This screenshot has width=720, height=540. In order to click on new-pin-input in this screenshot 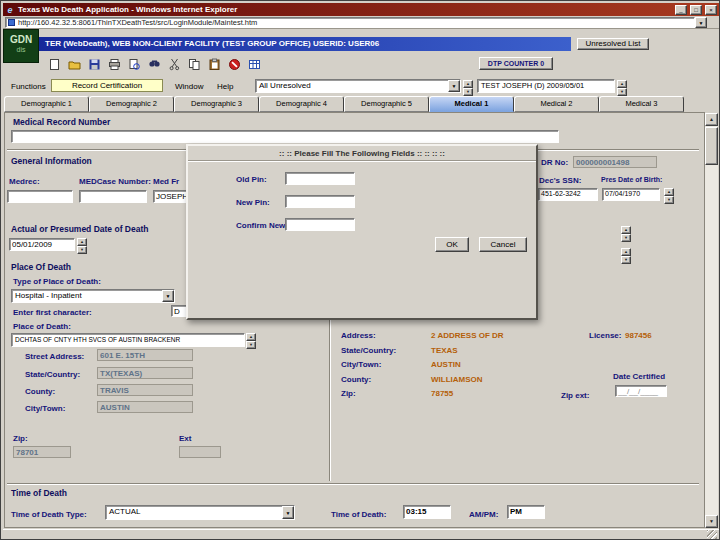, I will do `click(320, 202)`.